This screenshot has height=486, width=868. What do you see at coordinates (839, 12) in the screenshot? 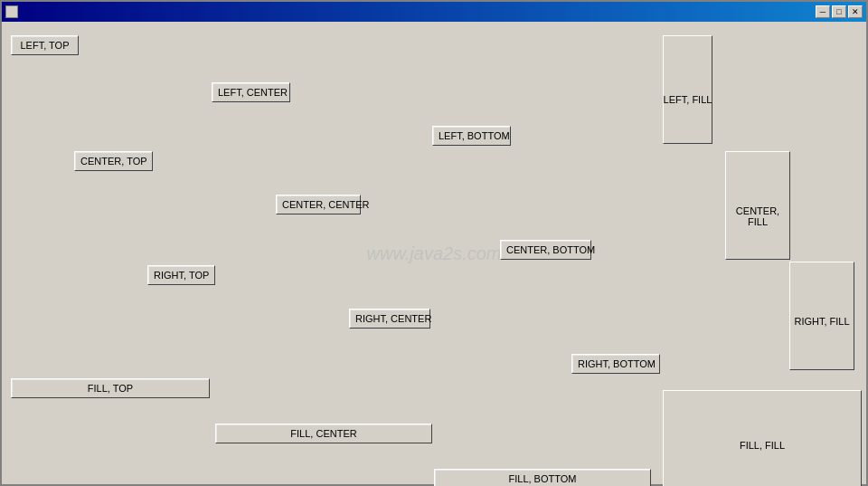
I see `window-controls: ─ □ ✕` at bounding box center [839, 12].